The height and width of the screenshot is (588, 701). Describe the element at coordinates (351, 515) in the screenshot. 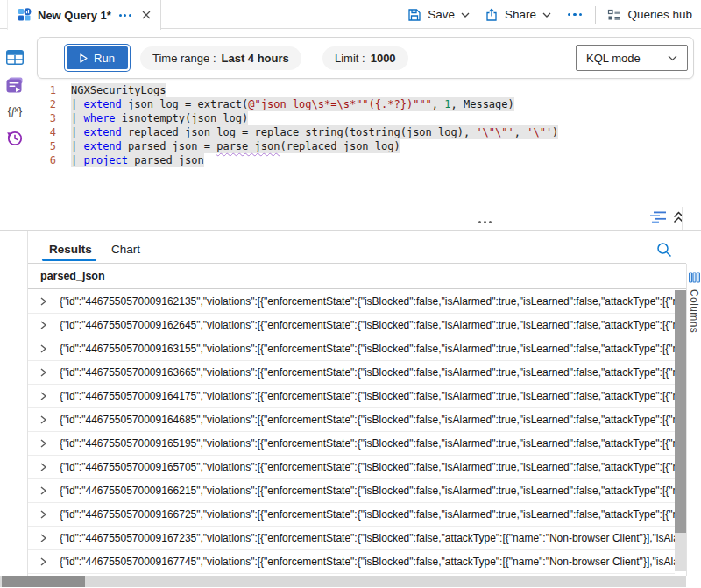

I see `results-row: {"id":"4467550570009166725","violations"…` at that location.